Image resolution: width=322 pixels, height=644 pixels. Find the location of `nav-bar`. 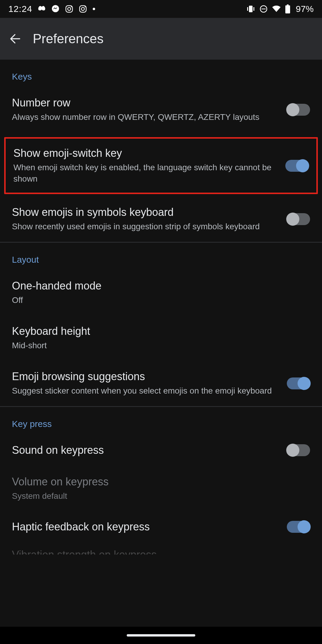

nav-bar is located at coordinates (161, 635).